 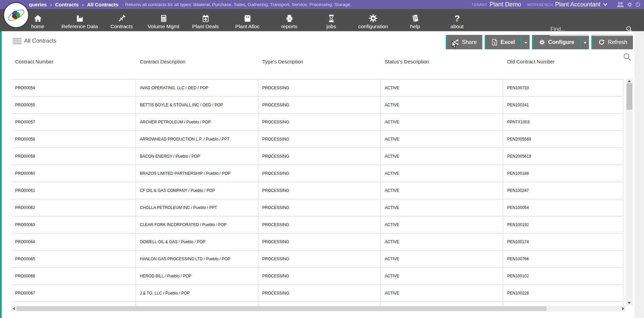 I want to click on table-cell: PEN2005568, so click(x=563, y=139).